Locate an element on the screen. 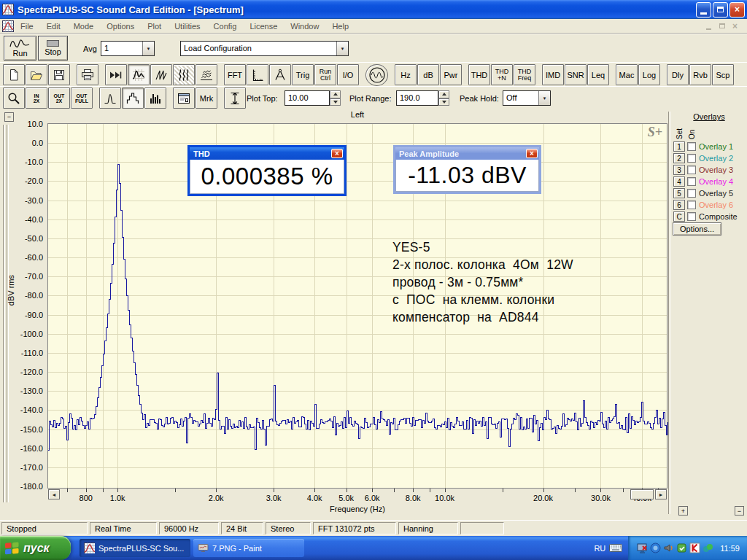 This screenshot has width=747, height=560. thd-n-button: THD+N is located at coordinates (502, 74).